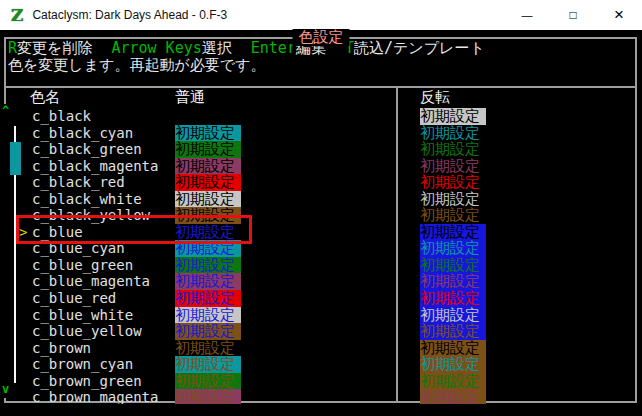 This screenshot has height=416, width=642. I want to click on color-name: c_black_white, so click(87, 200).